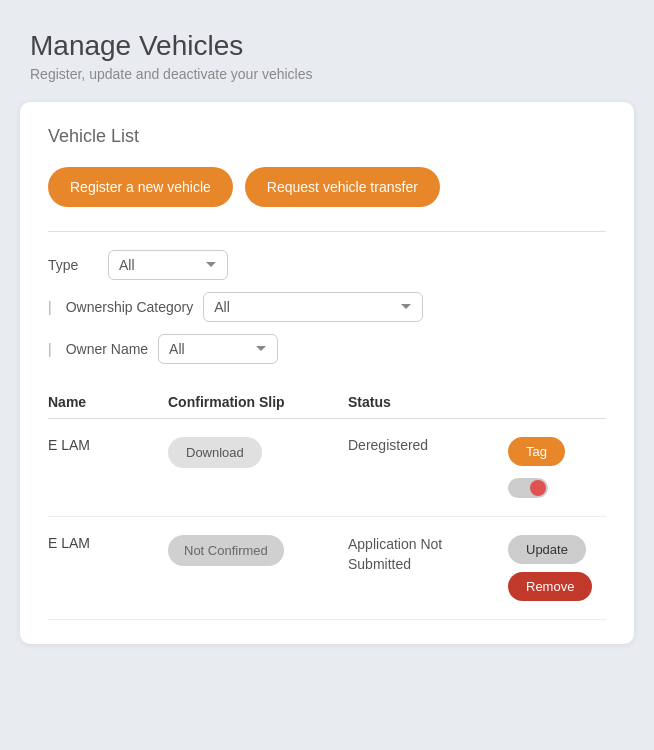 The width and height of the screenshot is (654, 750). I want to click on table-header: Name Confirmation Slip Status, so click(327, 402).